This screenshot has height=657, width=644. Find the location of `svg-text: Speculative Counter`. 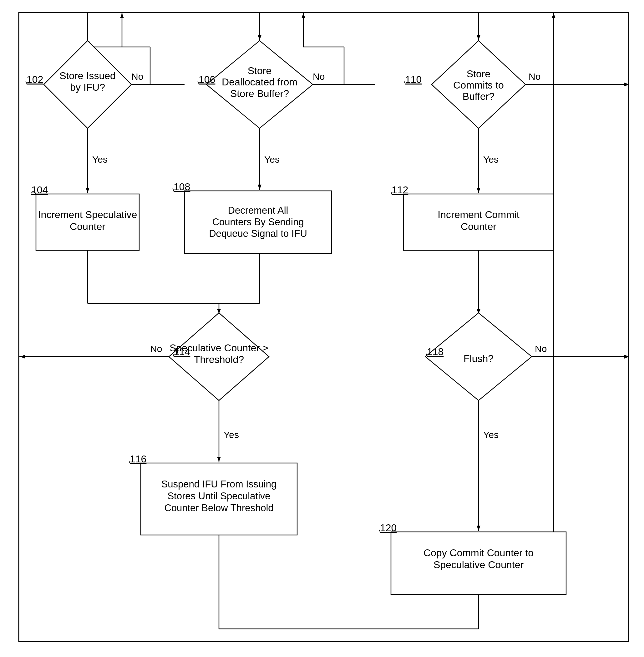

svg-text: Speculative Counter is located at coordinates (479, 565).